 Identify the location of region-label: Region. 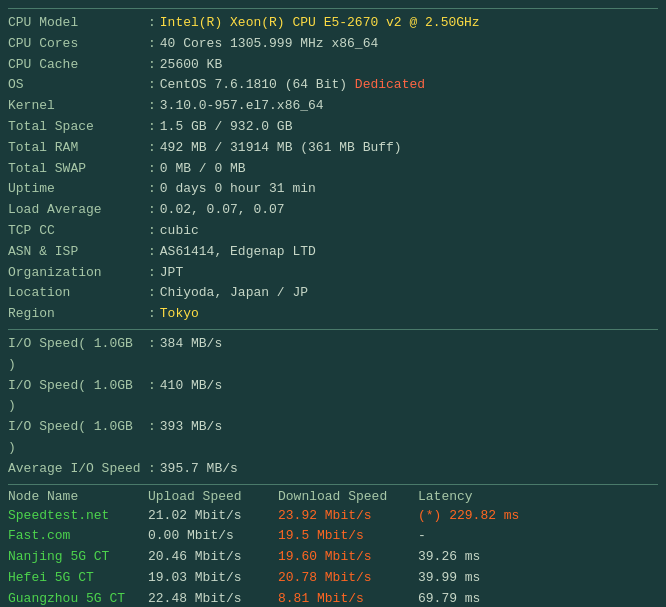
(78, 314).